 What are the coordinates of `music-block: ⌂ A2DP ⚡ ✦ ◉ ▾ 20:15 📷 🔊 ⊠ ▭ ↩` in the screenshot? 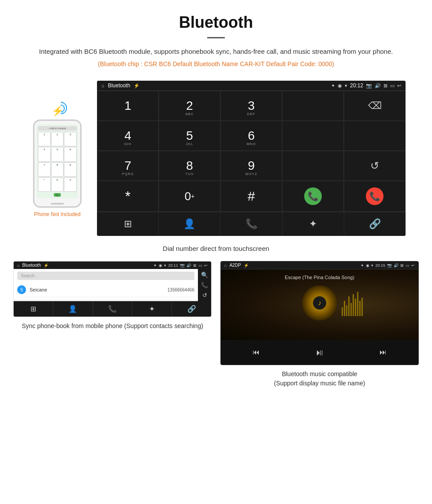 It's located at (320, 325).